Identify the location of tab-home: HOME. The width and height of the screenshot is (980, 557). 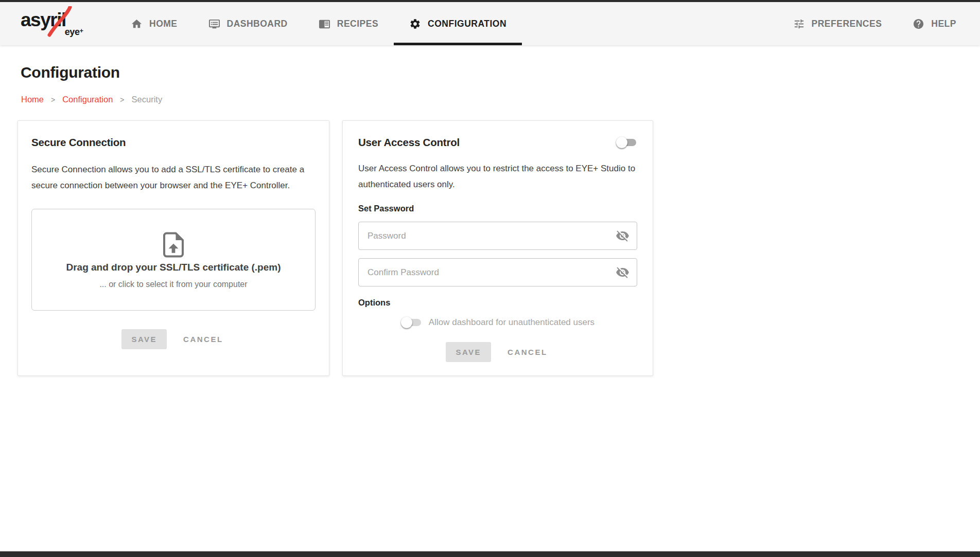
(154, 24).